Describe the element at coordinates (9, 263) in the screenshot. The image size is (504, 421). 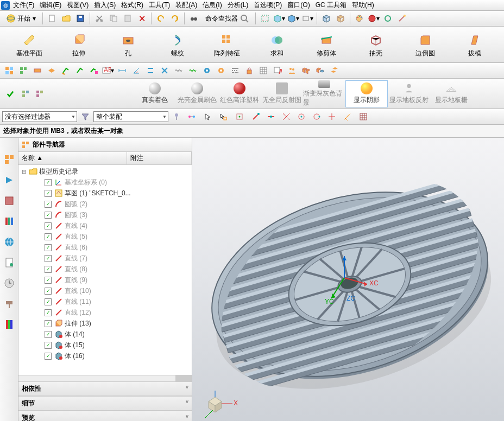
I see `rb-sheet-icon` at that location.